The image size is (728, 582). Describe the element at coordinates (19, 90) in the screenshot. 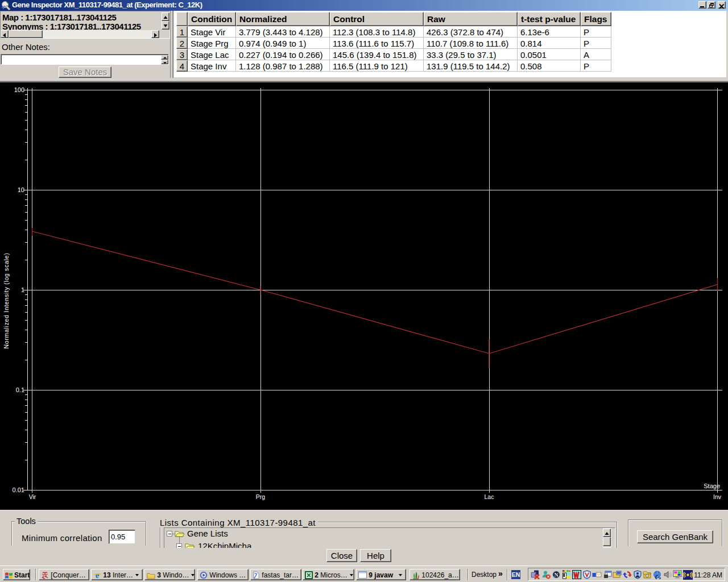

I see `svg-text: 100` at that location.